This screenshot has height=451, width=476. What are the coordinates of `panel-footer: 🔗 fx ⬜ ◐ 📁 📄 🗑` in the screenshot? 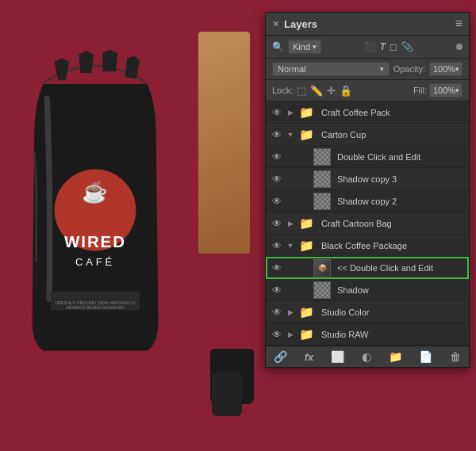 It's located at (367, 357).